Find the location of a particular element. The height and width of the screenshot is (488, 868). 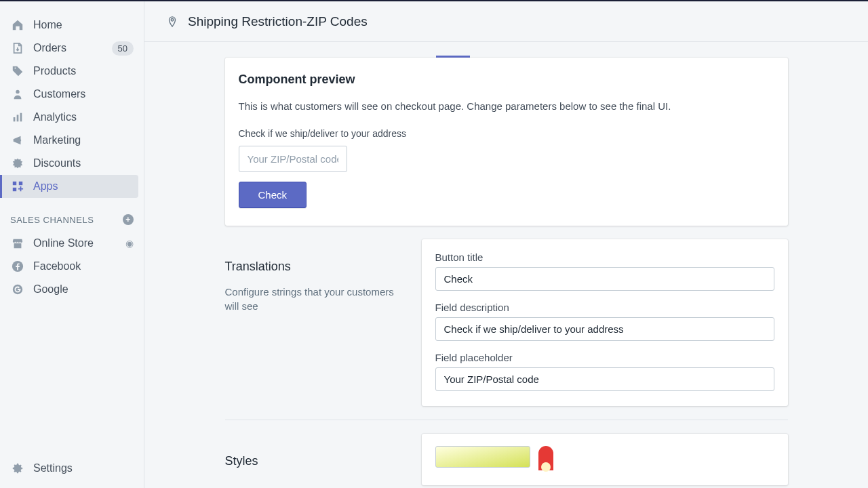

topbar: Shipping Restriction-ZIP Codes is located at coordinates (506, 22).